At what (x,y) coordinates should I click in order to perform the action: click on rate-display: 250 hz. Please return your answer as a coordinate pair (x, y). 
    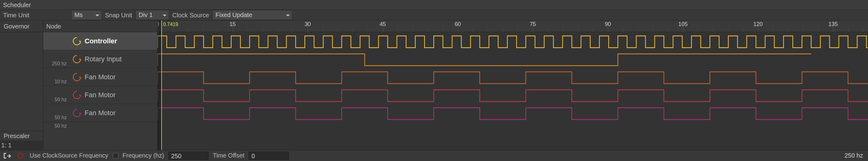
    Looking at the image, I should click on (855, 155).